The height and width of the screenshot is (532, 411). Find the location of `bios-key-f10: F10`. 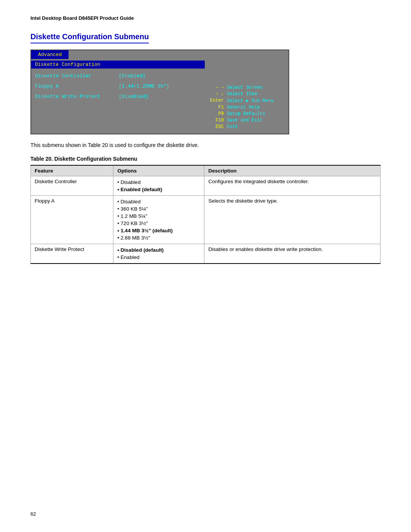

bios-key-f10: F10 is located at coordinates (217, 120).